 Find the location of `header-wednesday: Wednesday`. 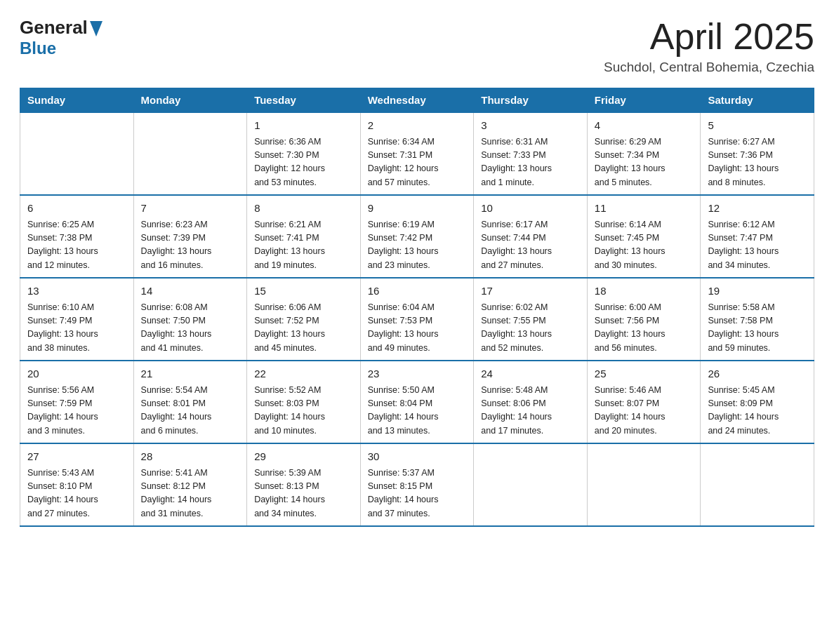

header-wednesday: Wednesday is located at coordinates (417, 101).